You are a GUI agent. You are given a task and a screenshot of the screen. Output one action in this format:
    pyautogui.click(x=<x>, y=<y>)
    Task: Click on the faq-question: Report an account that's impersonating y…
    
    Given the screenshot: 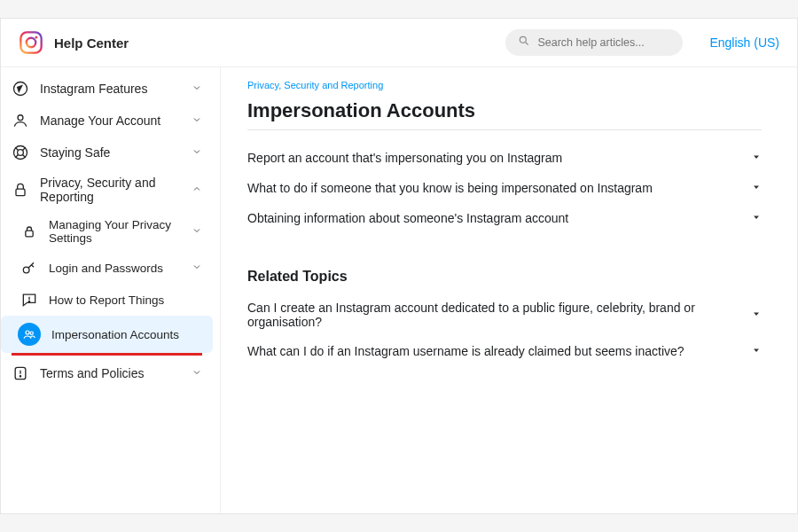 What is the action you would take?
    pyautogui.click(x=404, y=158)
    